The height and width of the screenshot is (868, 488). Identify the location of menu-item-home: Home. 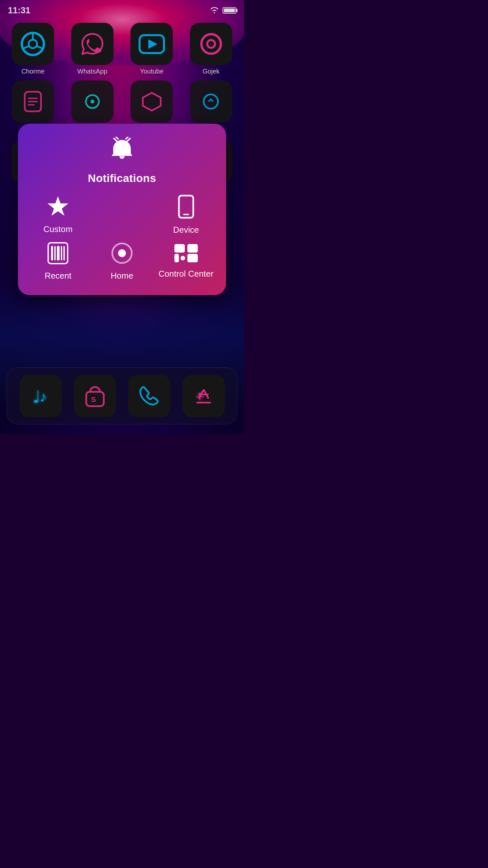
(122, 261).